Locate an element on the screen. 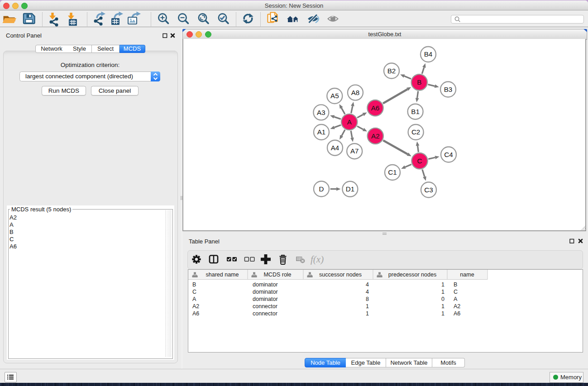 The width and height of the screenshot is (588, 386). svg-text: shared name is located at coordinates (223, 275).